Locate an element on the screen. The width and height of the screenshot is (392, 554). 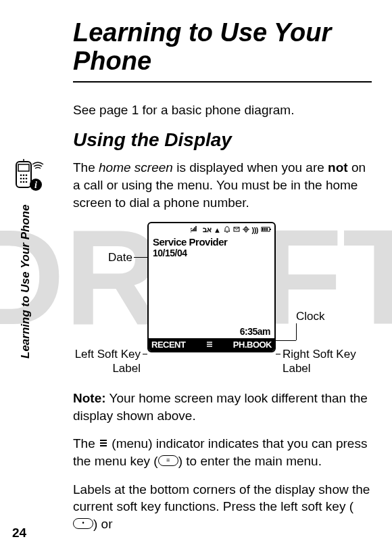
home-screen-paragraph: The home screen is displayed when you ar… is located at coordinates (222, 185).